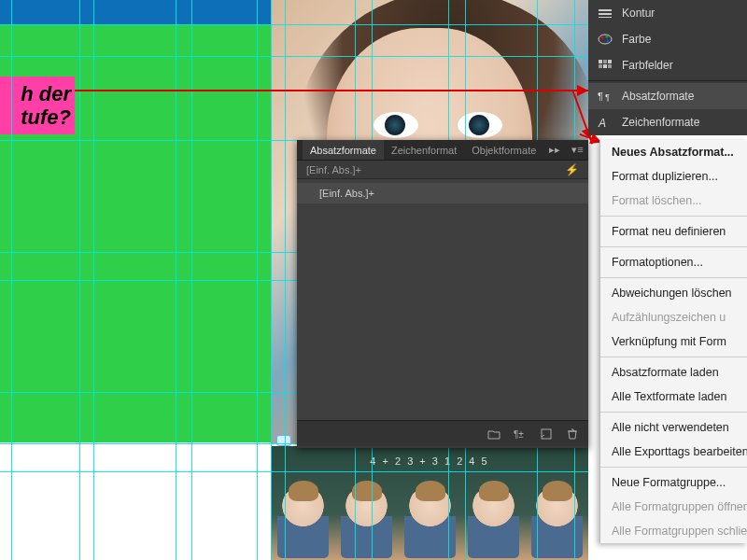  Describe the element at coordinates (674, 317) in the screenshot. I see `menu-aufzaehlungszeichen: Aufzählungszeichen u` at that location.